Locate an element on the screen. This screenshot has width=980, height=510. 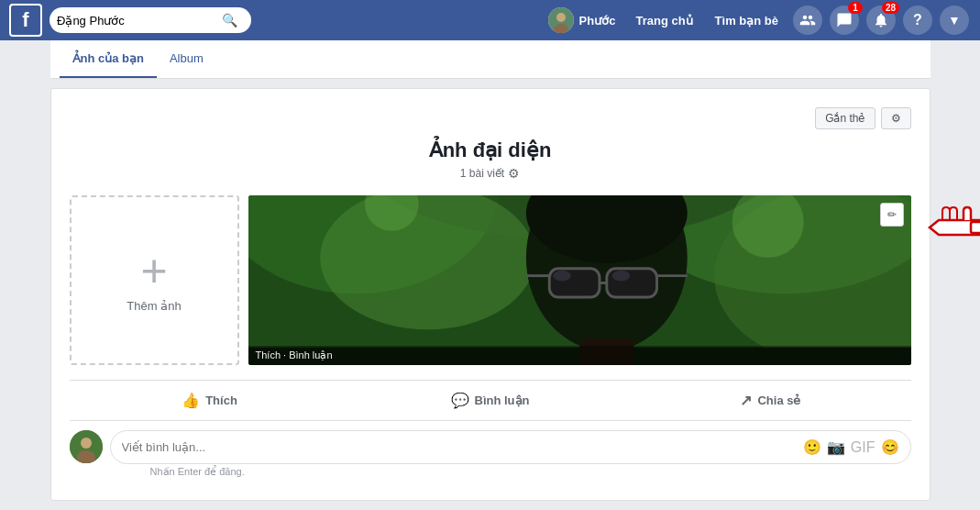
dropdown-icon-btn: ▼ is located at coordinates (954, 20).